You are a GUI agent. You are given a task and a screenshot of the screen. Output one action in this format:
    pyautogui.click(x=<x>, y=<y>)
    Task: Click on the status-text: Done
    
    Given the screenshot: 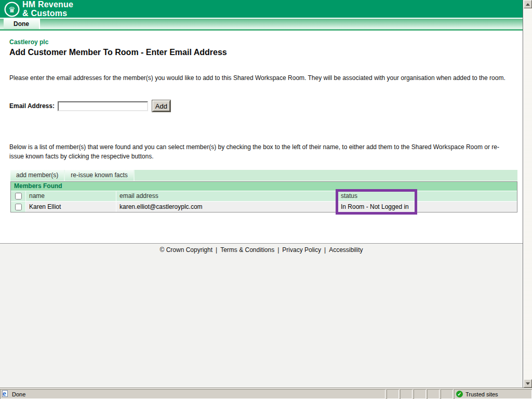 What is the action you would take?
    pyautogui.click(x=19, y=394)
    